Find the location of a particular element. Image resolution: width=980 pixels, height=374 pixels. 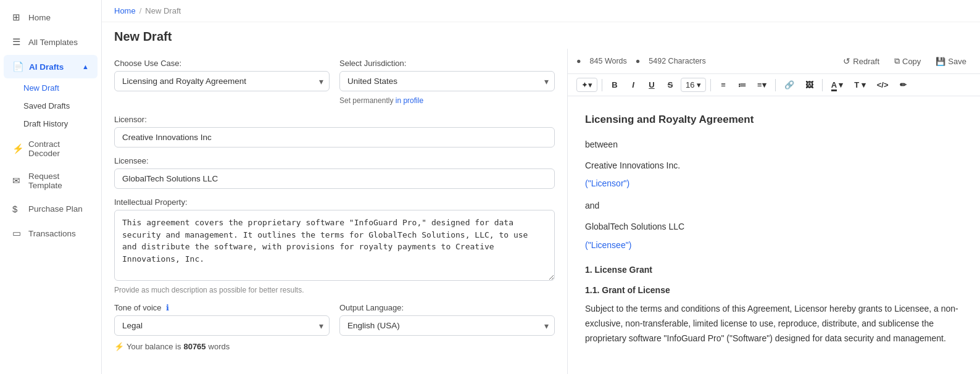

licensee-role: ("Licensee") is located at coordinates (774, 246).